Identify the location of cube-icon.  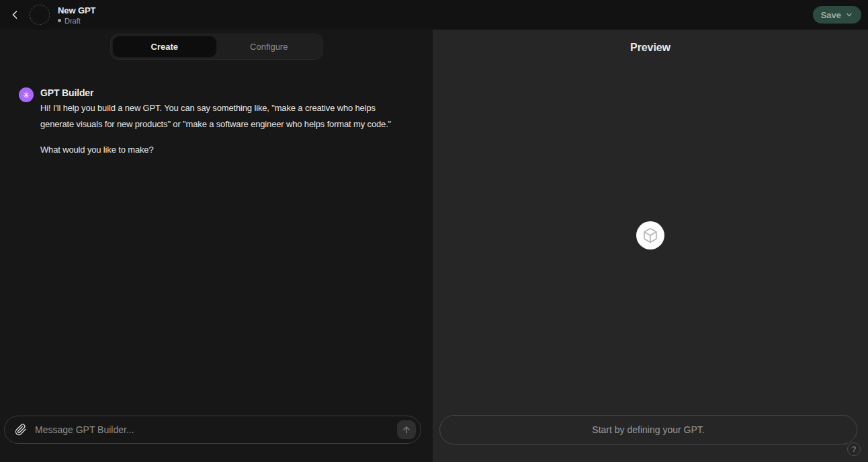
(650, 235).